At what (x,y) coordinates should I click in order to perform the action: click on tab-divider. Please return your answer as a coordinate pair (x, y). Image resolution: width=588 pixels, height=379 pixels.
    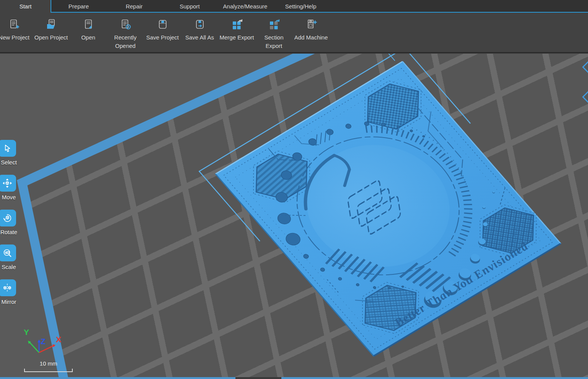
    Looking at the image, I should click on (51, 6).